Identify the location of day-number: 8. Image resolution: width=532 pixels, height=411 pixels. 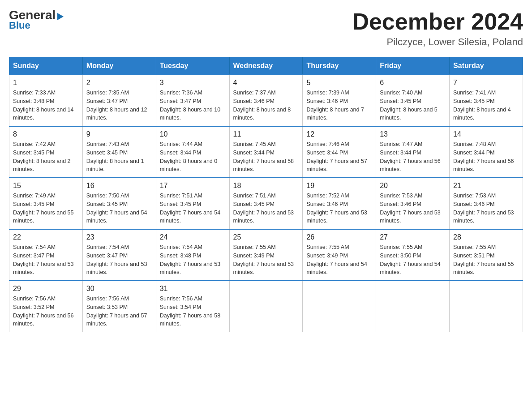
(46, 134).